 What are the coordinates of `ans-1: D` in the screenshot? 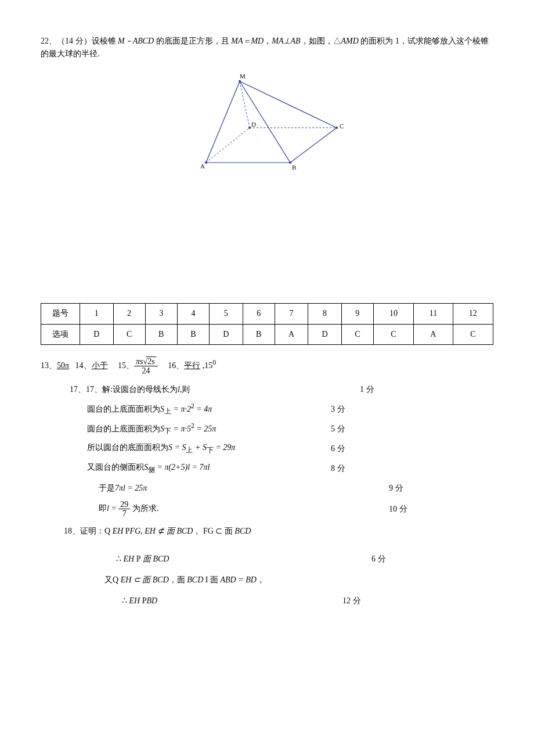 It's located at (97, 334).